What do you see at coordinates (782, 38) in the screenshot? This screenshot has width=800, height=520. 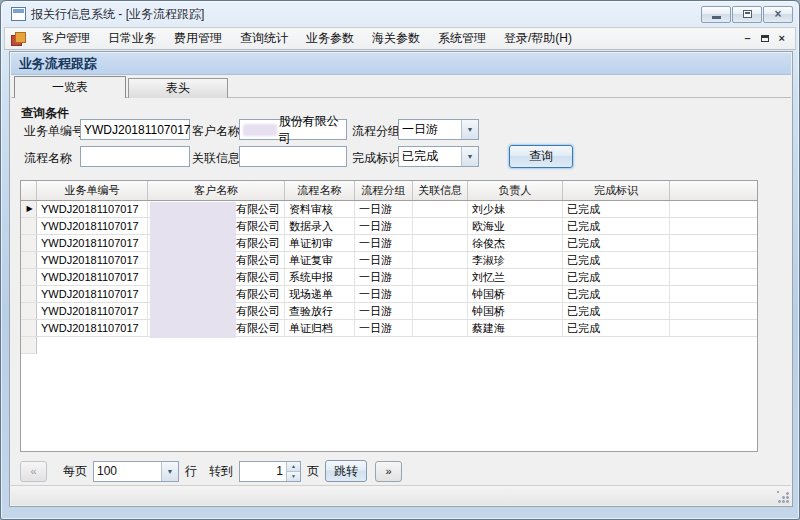 I see `mdi-close-icon: ×` at bounding box center [782, 38].